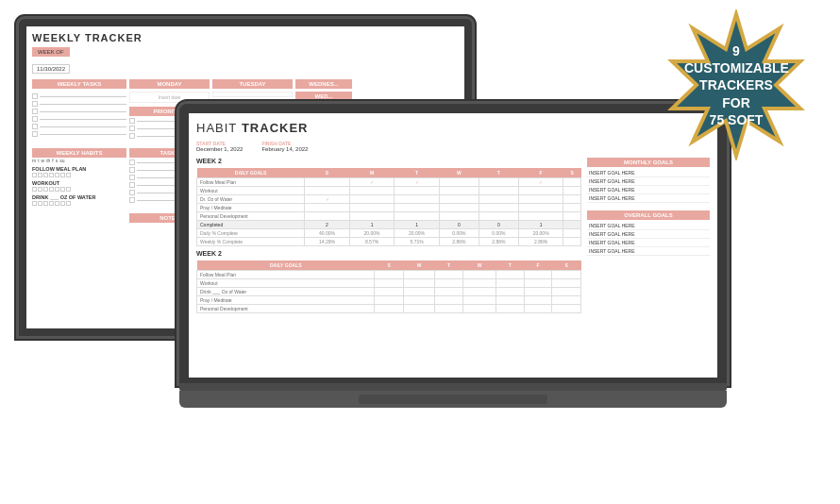 Image resolution: width=840 pixels, height=504 pixels. Describe the element at coordinates (328, 174) in the screenshot. I see `day-s1: S` at that location.